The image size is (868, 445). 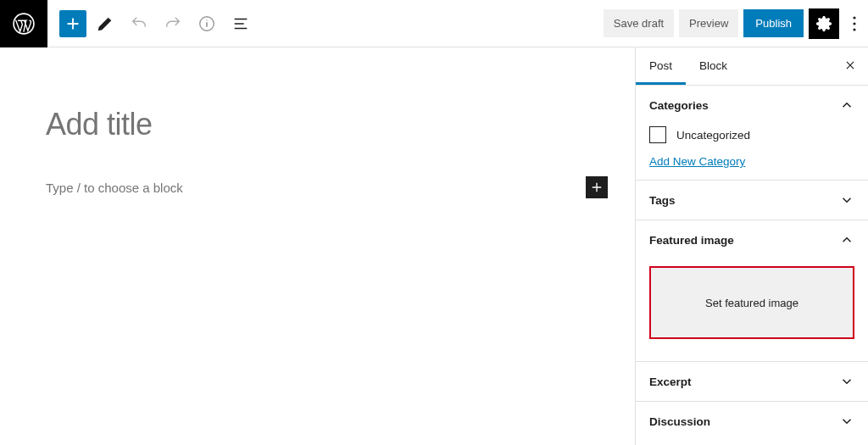 I want to click on set-featured-image-button: Set featured image, so click(x=752, y=303).